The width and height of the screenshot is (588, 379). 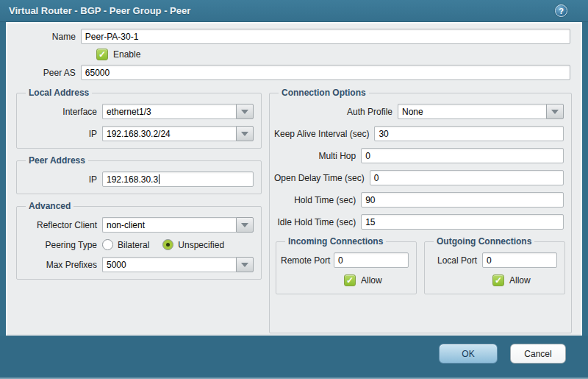 I want to click on peer-as-row: Peer AS, so click(x=289, y=72).